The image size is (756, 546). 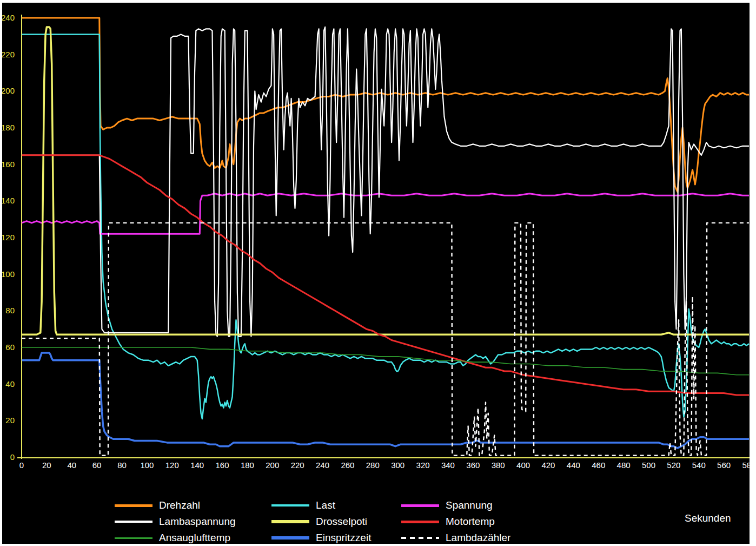 I want to click on y-tick-label: 200, so click(x=9, y=91).